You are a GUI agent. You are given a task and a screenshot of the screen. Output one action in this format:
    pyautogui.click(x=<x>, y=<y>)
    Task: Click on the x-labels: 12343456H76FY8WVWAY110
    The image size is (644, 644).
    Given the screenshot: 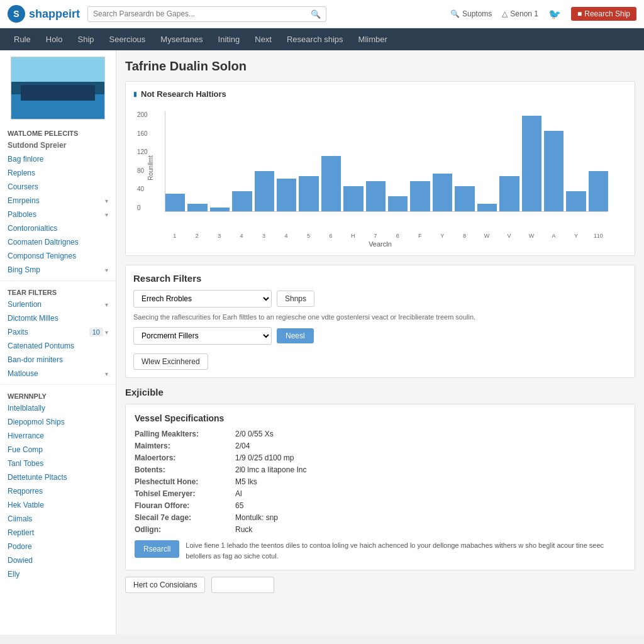 What is the action you would take?
    pyautogui.click(x=380, y=236)
    